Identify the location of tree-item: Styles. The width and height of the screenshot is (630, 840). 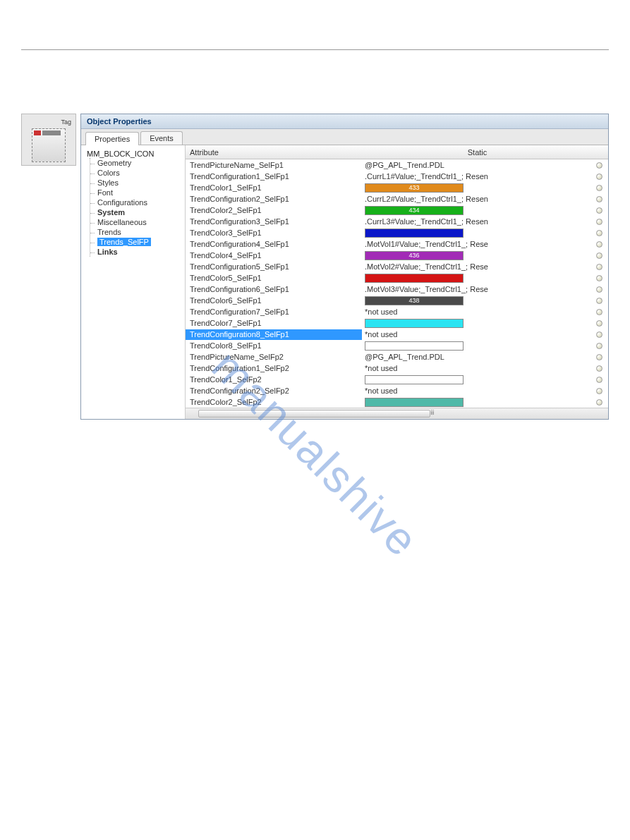
(139, 183).